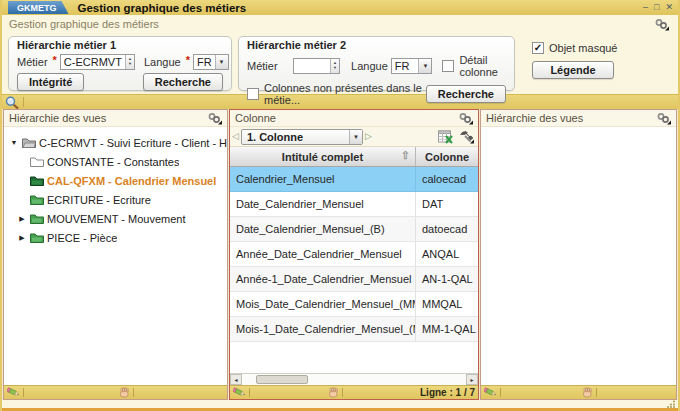 The image size is (680, 411). What do you see at coordinates (253, 94) in the screenshot?
I see `colonnes-non-presentes-checkbox` at bounding box center [253, 94].